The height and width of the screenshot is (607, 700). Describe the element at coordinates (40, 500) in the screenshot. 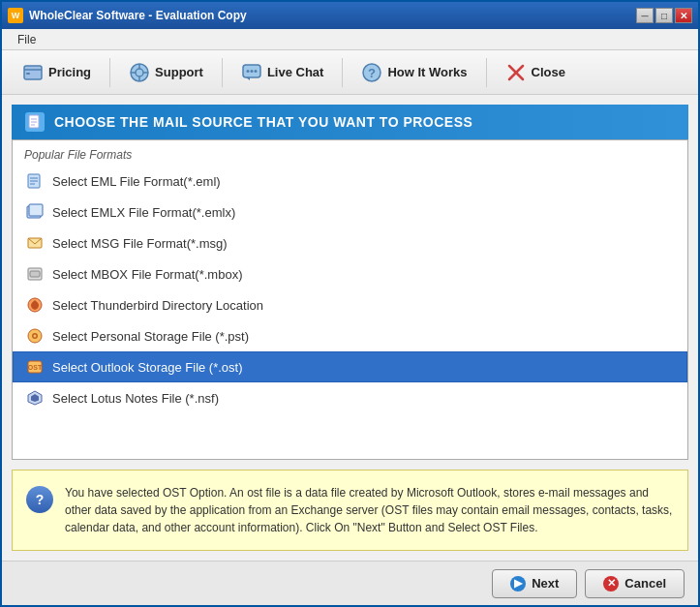

I see `info-icon: ?` at that location.